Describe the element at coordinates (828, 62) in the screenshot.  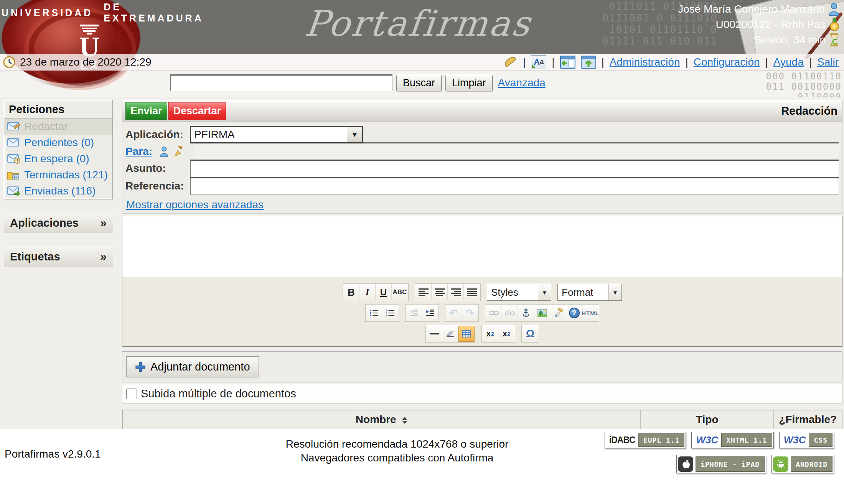
I see `menu-salir: Salir` at that location.